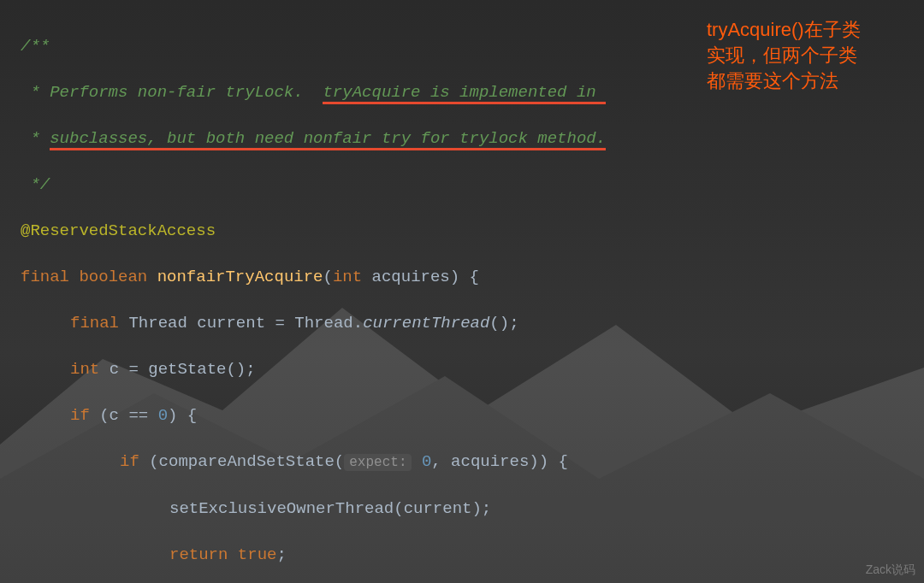  What do you see at coordinates (35, 185) in the screenshot?
I see `javadoc-line: */` at bounding box center [35, 185].